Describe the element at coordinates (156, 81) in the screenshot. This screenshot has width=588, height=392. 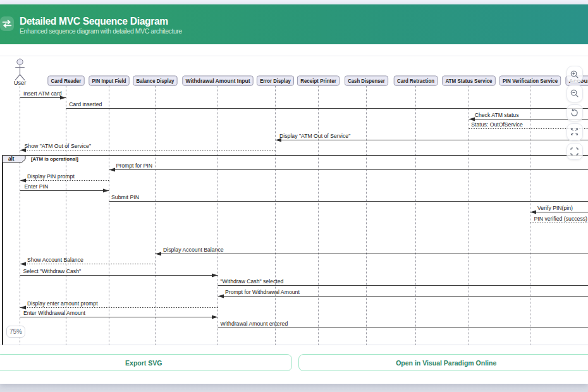
I see `svg-text: Balance Display` at that location.